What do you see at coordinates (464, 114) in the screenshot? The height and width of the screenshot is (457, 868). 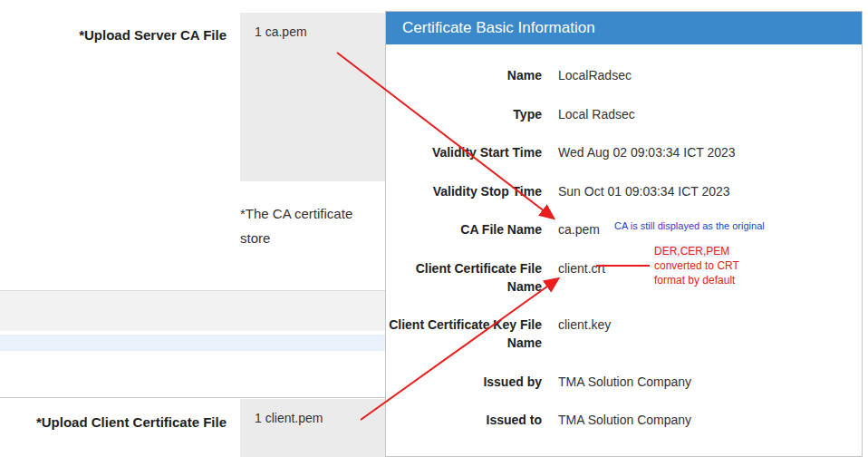 I see `info-label: Type` at bounding box center [464, 114].